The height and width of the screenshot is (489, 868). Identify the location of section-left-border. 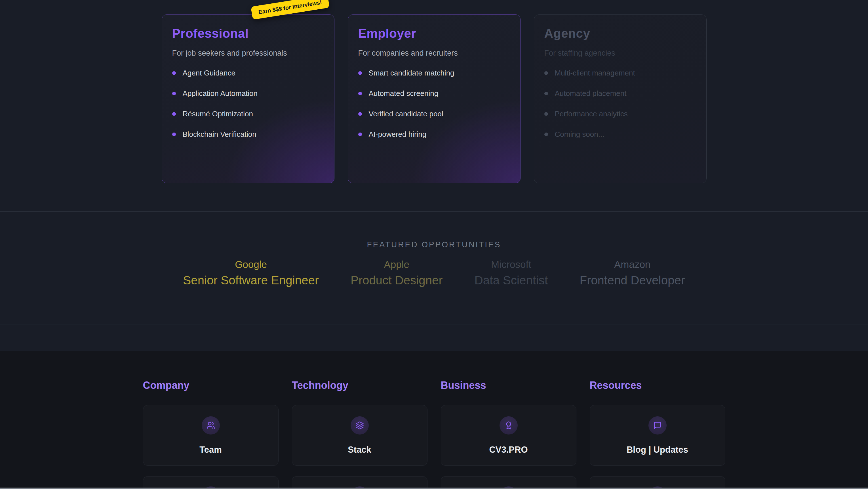
(0, 176).